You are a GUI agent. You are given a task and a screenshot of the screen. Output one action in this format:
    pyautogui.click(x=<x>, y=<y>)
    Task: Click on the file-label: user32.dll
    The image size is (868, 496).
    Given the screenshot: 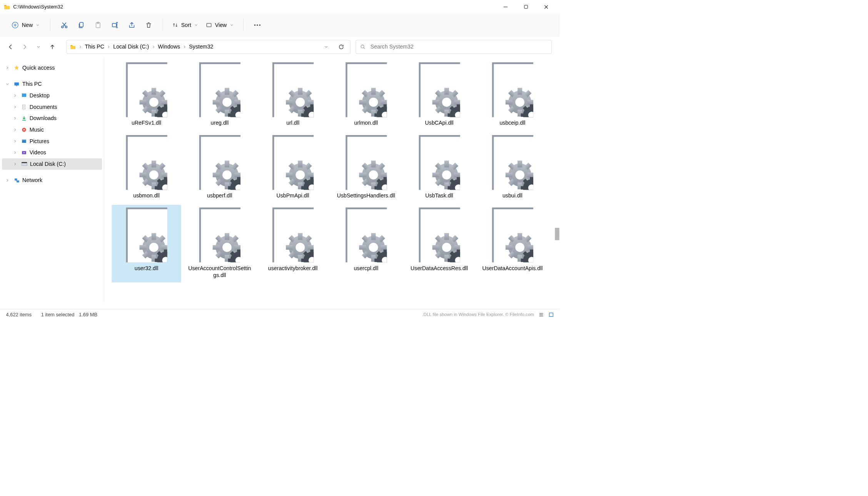 What is the action you would take?
    pyautogui.click(x=147, y=268)
    